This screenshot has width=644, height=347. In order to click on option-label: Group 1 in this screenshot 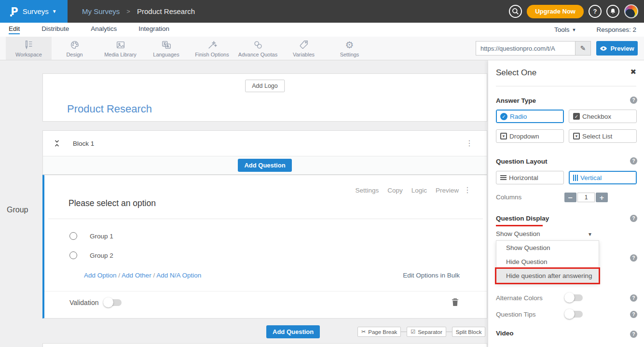, I will do `click(101, 236)`.